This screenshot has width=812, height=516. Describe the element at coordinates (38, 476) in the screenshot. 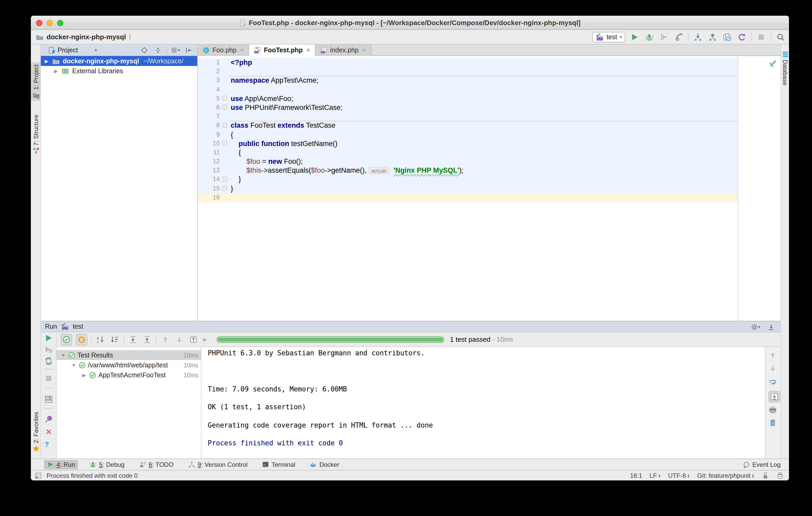

I see `toolwindow-quick-access-icon` at that location.